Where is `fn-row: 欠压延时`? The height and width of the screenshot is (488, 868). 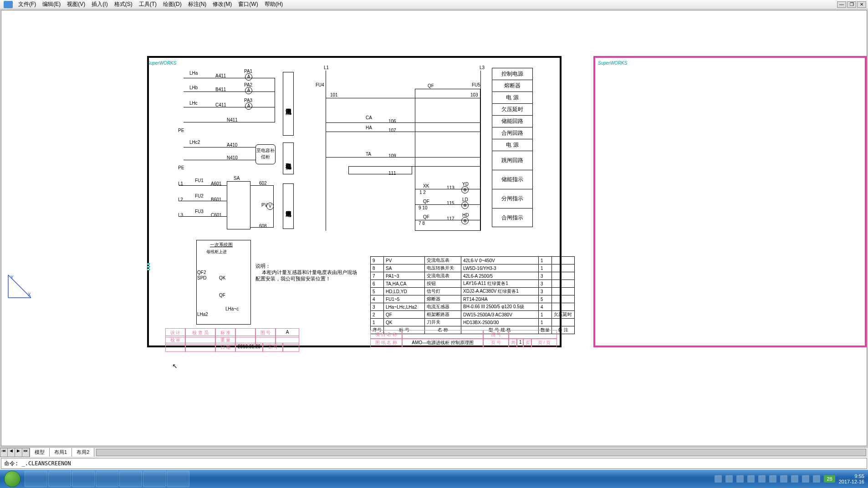 fn-row: 欠压延时 is located at coordinates (512, 110).